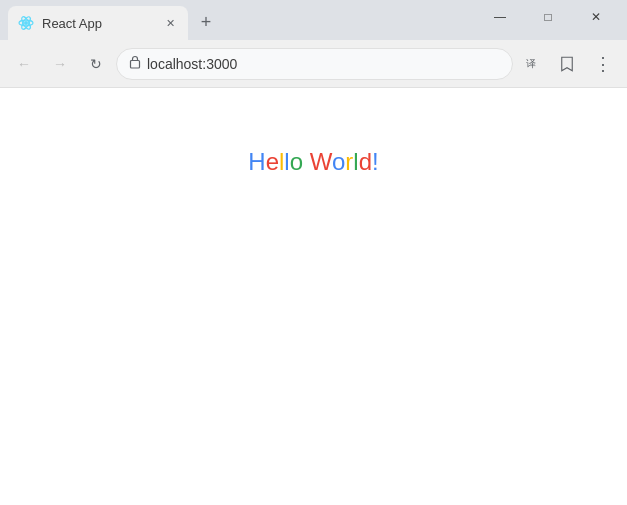 The height and width of the screenshot is (505, 627). Describe the element at coordinates (242, 20) in the screenshot. I see `tab-area: React App ✕ +` at that location.